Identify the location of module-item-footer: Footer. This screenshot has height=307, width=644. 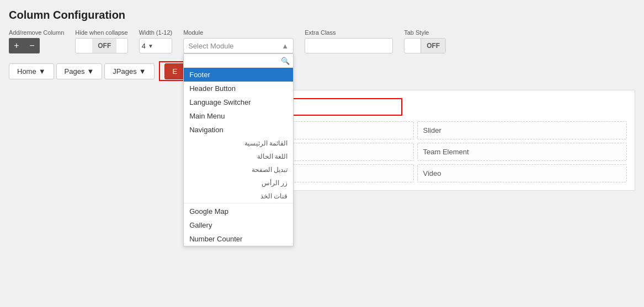
(238, 75).